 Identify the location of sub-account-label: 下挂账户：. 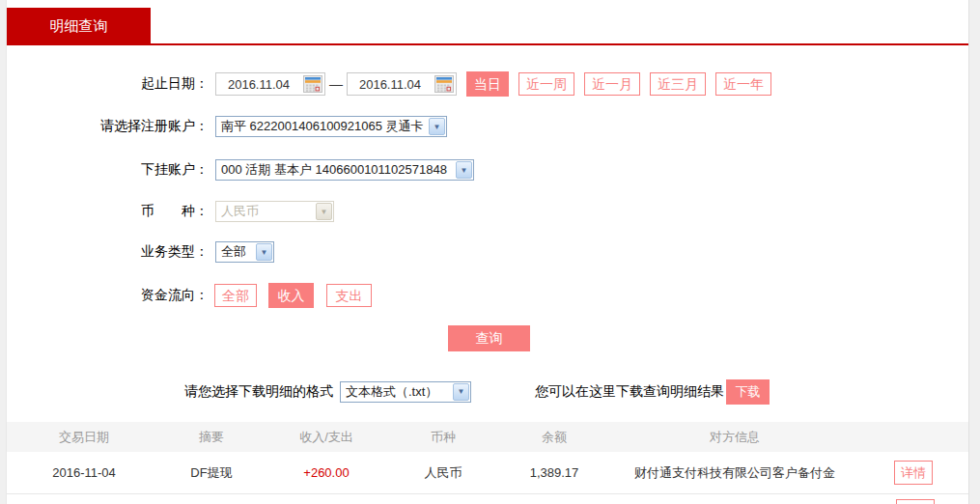
(108, 170).